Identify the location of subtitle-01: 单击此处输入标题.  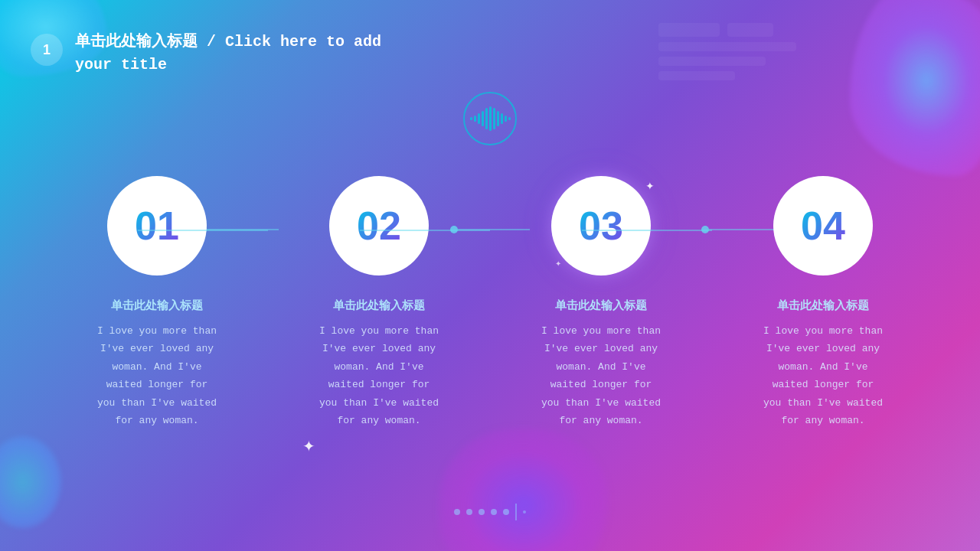
(157, 306).